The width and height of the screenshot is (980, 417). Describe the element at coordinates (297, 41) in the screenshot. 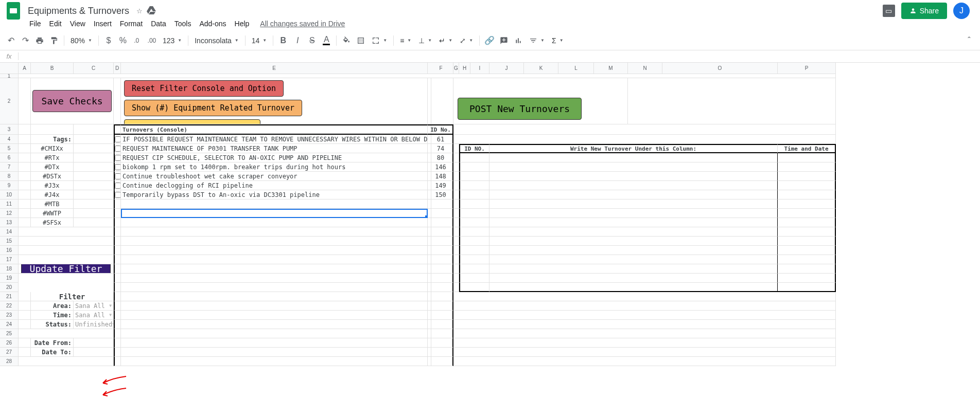

I see `italic-button: I` at that location.